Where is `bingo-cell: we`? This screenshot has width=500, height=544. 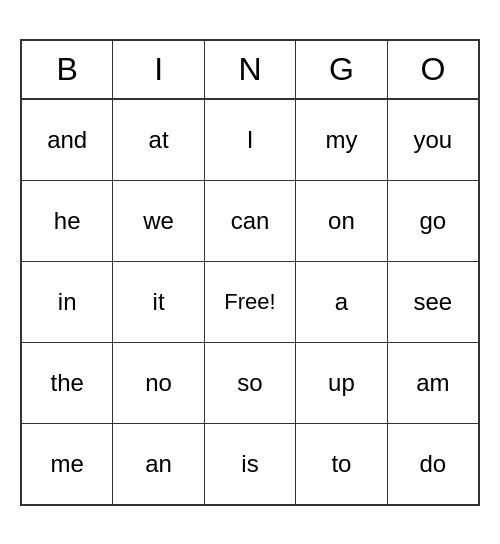 bingo-cell: we is located at coordinates (158, 221).